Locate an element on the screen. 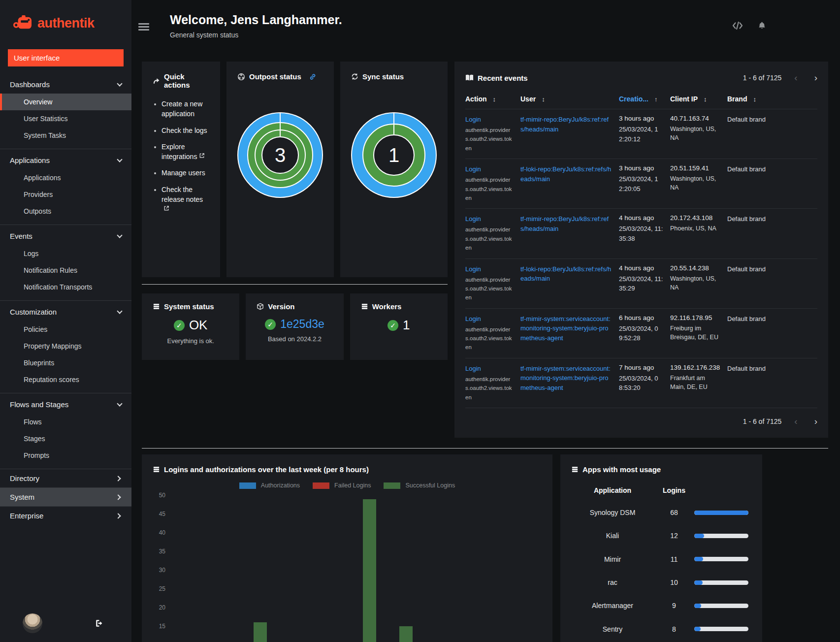 The height and width of the screenshot is (642, 840). sidebar-item-overview: Overview is located at coordinates (66, 102).